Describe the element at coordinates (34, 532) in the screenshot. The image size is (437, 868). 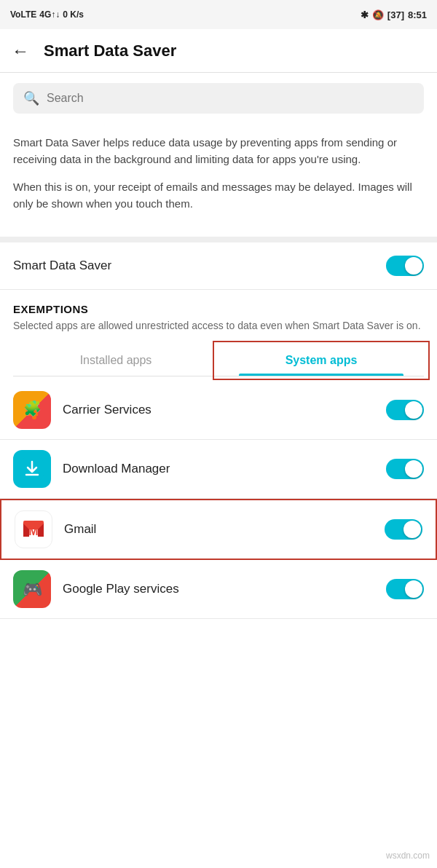
I see `svg-text: M` at that location.